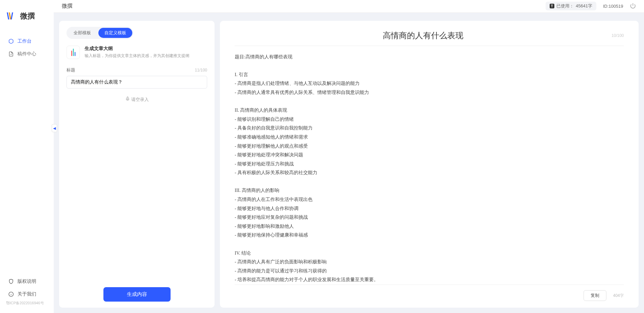 The image size is (644, 313). I want to click on sidebar: \\/ 微撰 工作台 稿件中心 版权说明, so click(27, 156).